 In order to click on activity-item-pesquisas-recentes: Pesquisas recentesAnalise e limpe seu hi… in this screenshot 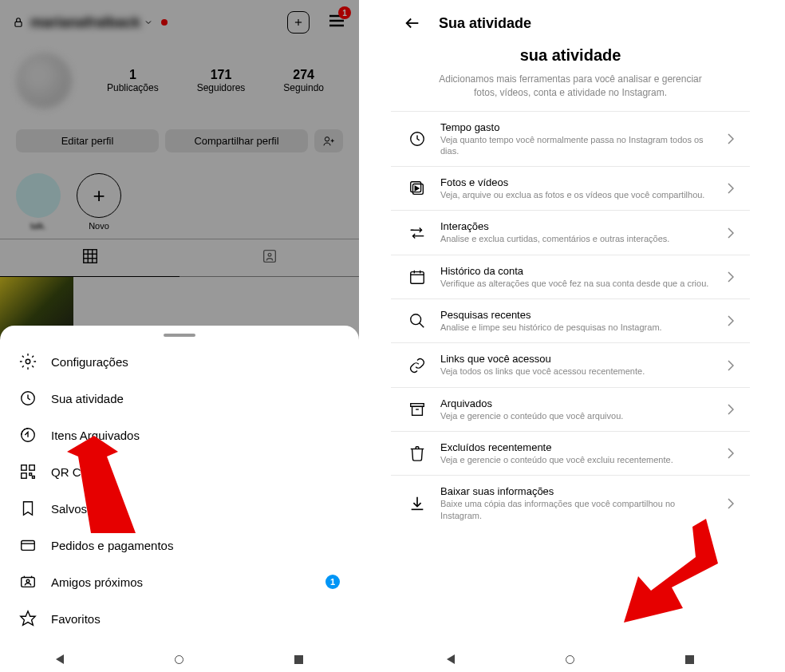, I will do `click(570, 321)`.